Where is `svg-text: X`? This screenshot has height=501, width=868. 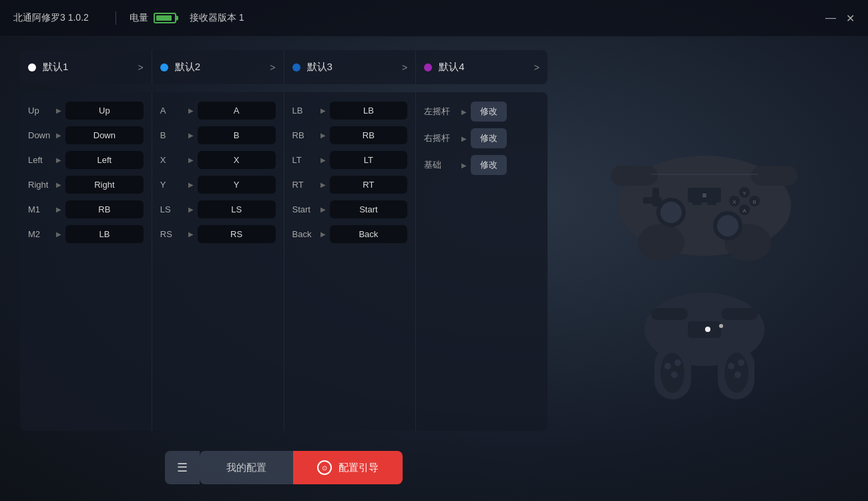 svg-text: X is located at coordinates (734, 202).